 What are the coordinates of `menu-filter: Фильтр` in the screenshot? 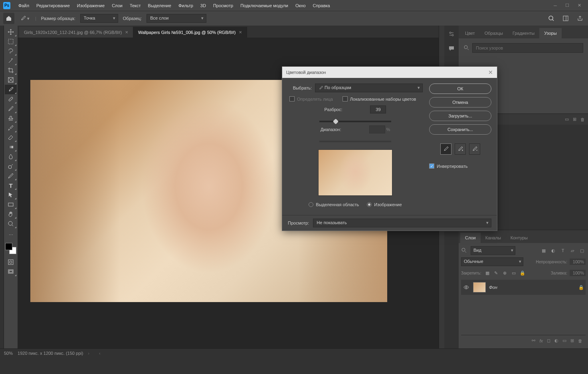 It's located at (186, 6).